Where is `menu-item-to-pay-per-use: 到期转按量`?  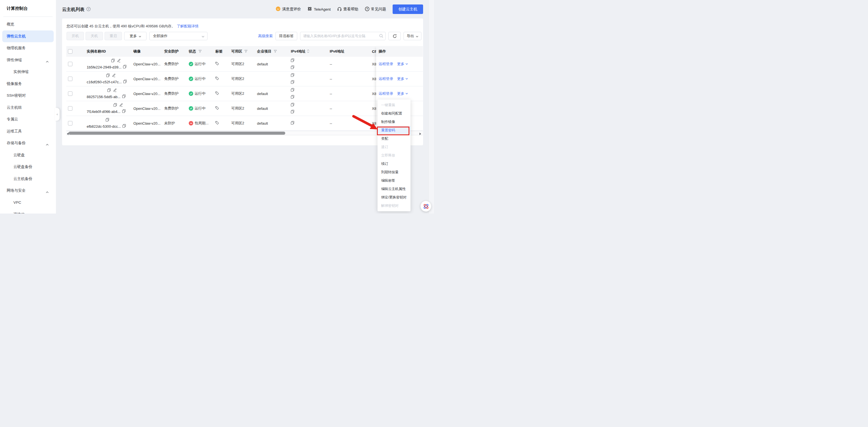
menu-item-to-pay-per-use: 到期转按量 is located at coordinates (394, 172).